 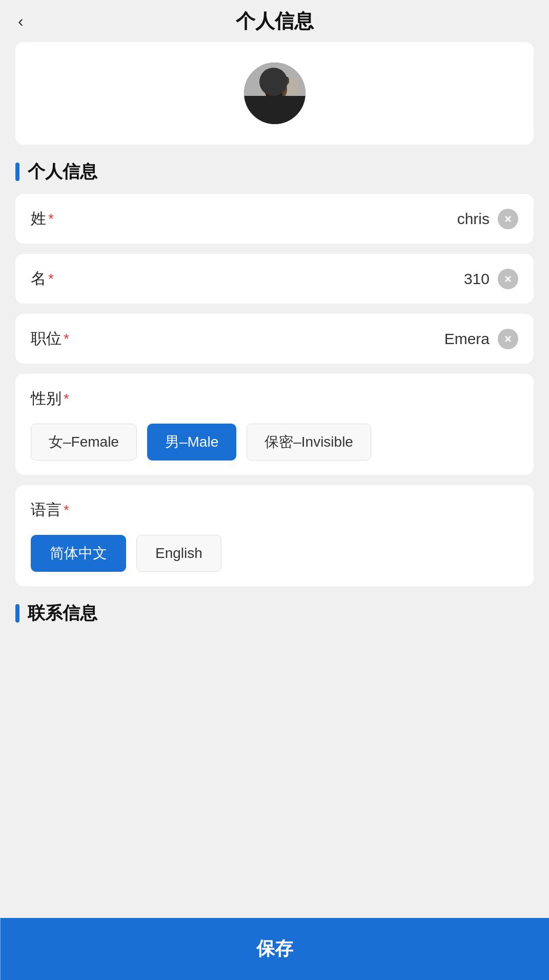 What do you see at coordinates (275, 399) in the screenshot?
I see `gender-title: 性别 *` at bounding box center [275, 399].